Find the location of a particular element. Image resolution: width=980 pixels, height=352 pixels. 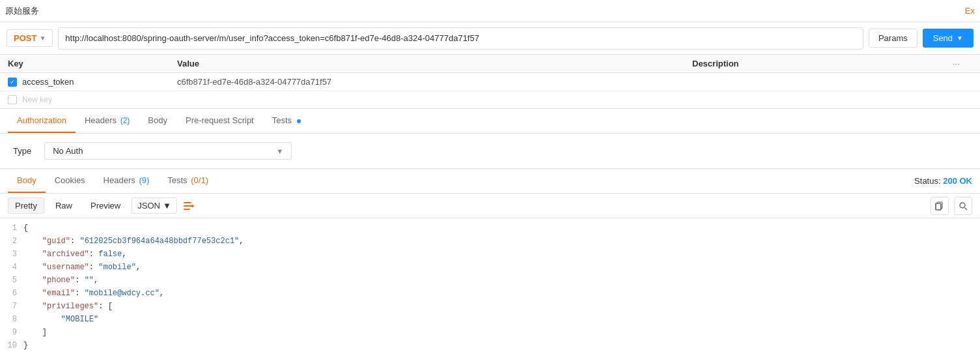

resp-tab-headers: Headers (9) is located at coordinates (126, 181).